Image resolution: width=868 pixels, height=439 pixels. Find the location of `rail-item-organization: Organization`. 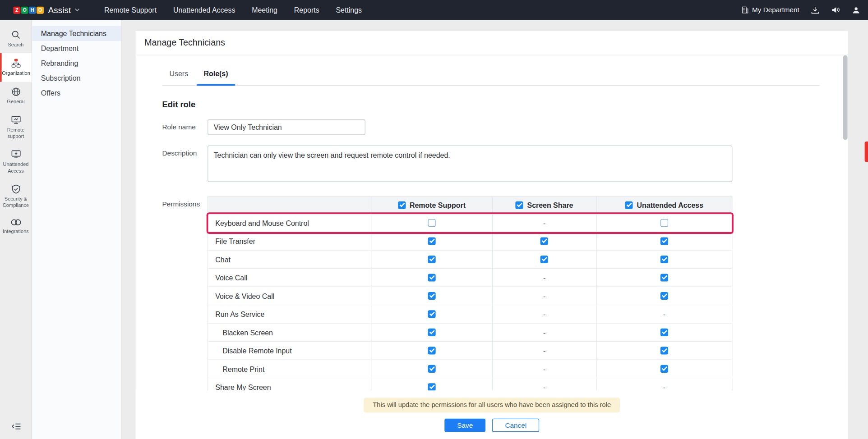

rail-item-organization: Organization is located at coordinates (16, 68).